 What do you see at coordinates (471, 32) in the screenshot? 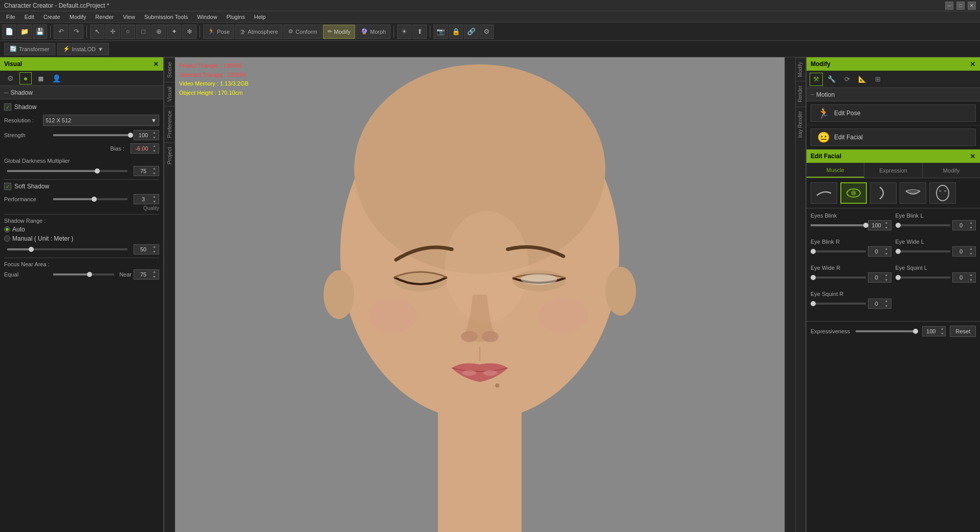
I see `link-button: 🔗` at bounding box center [471, 32].